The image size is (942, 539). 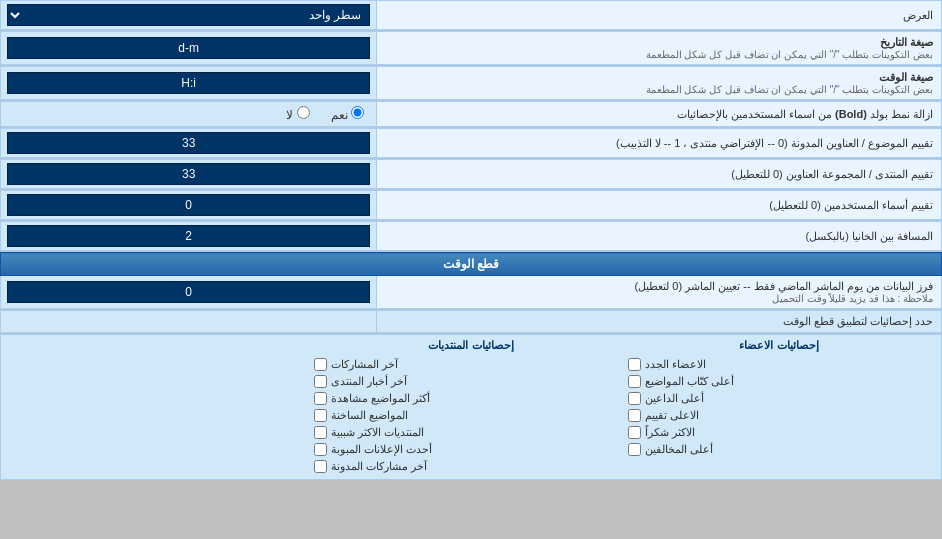 I want to click on forum-sort-input, so click(x=188, y=174).